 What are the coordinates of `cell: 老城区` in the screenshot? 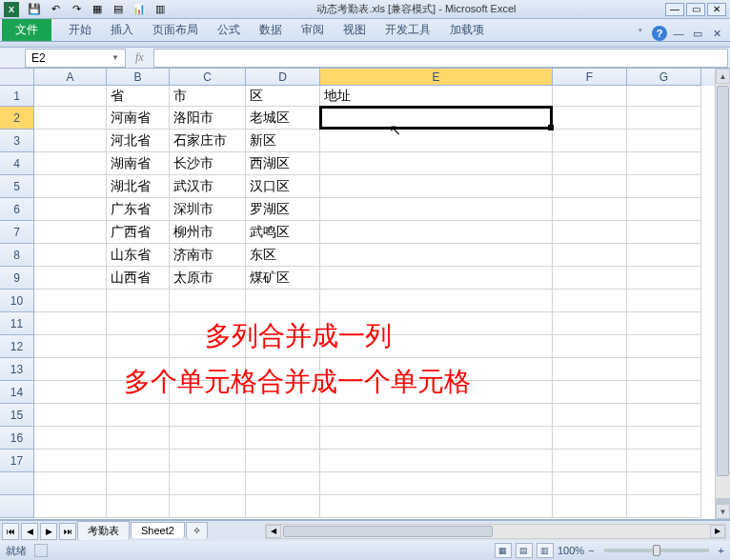 It's located at (283, 118).